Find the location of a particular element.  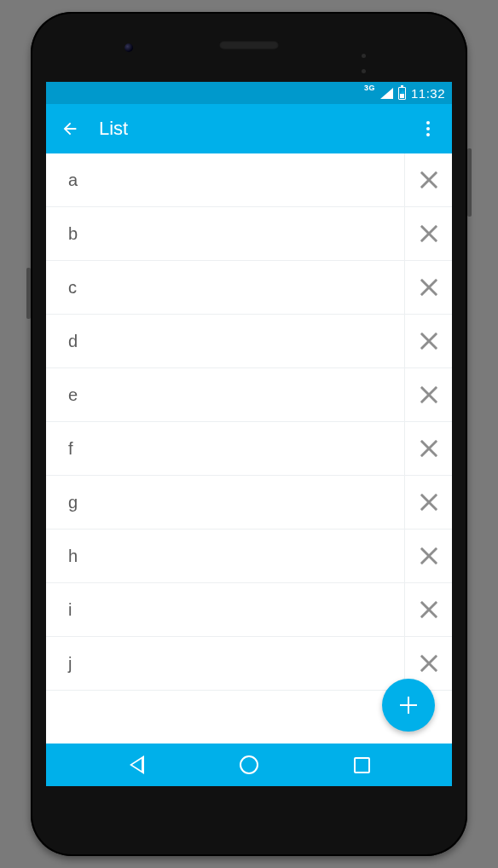

list-item-label: c is located at coordinates (225, 288).